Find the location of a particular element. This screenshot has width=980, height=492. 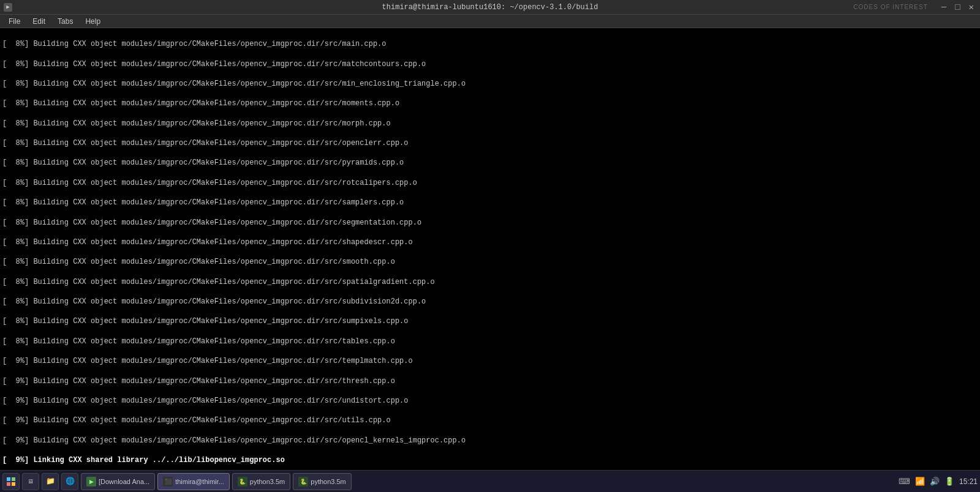

titlebar-left: ▶ is located at coordinates (8, 7).